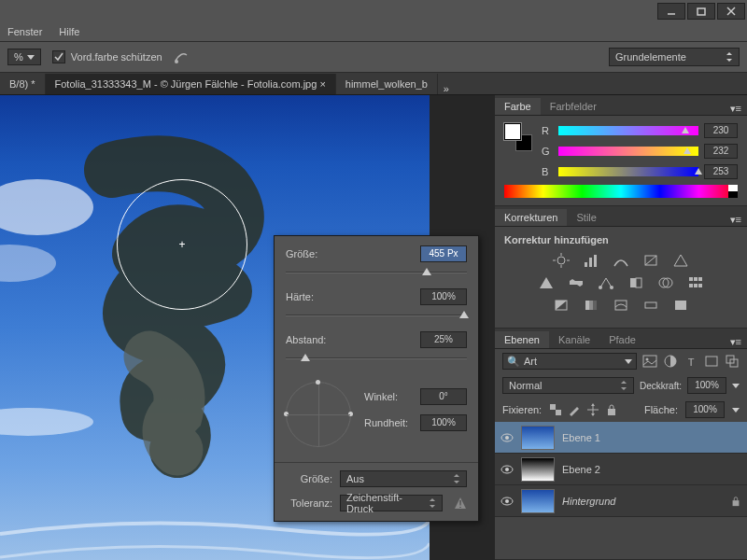 The height and width of the screenshot is (560, 747). Describe the element at coordinates (681, 260) in the screenshot. I see `adjustment-icon` at that location.